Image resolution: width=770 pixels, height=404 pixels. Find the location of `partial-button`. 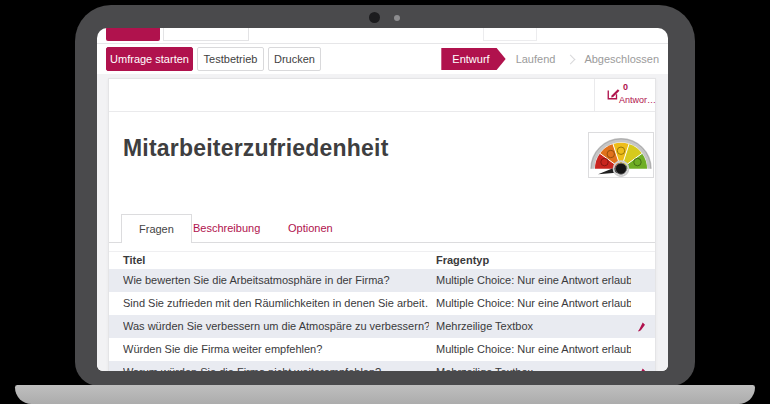

partial-button is located at coordinates (206, 34).